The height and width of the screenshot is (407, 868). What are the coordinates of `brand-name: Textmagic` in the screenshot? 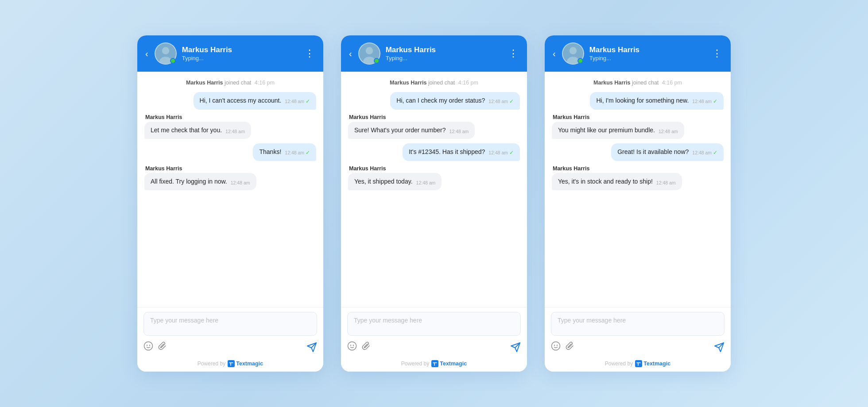 It's located at (453, 364).